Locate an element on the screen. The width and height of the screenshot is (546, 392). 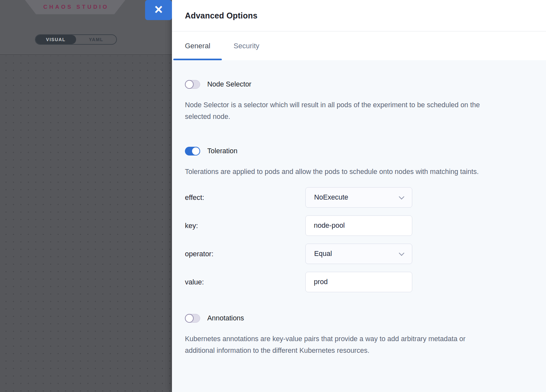
key-label: key: is located at coordinates (245, 226).